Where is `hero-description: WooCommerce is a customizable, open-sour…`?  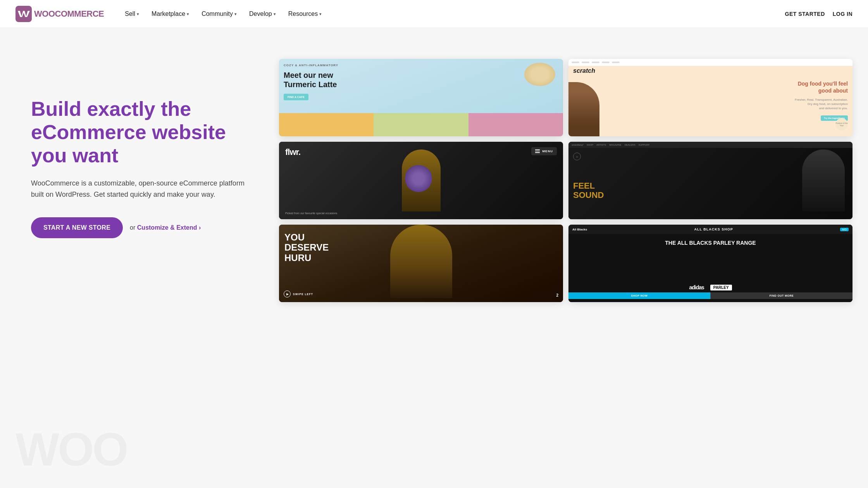 hero-description: WooCommerce is a customizable, open-sour… is located at coordinates (140, 189).